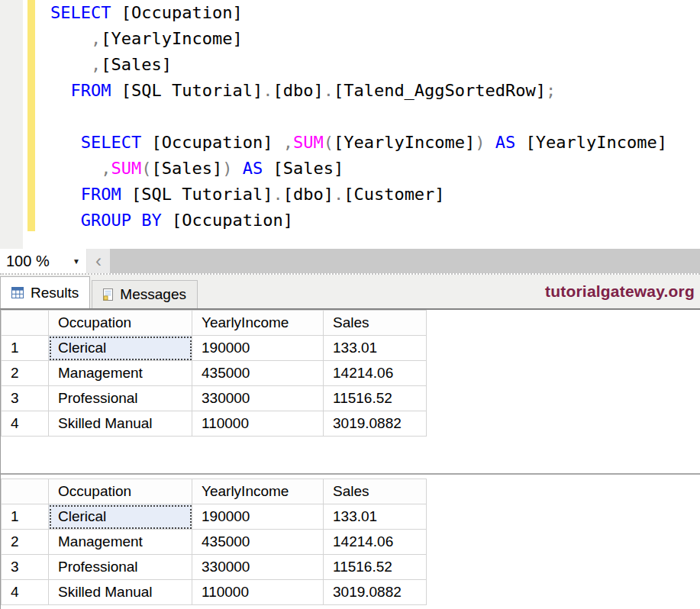  I want to click on tab-messages: Messages, so click(145, 295).